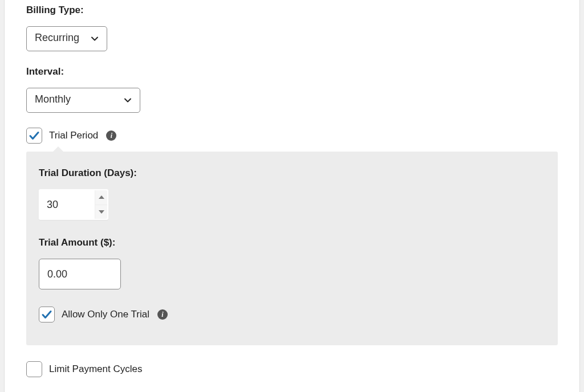  I want to click on limit-cycles-row: Limit Payment Cycles, so click(292, 369).